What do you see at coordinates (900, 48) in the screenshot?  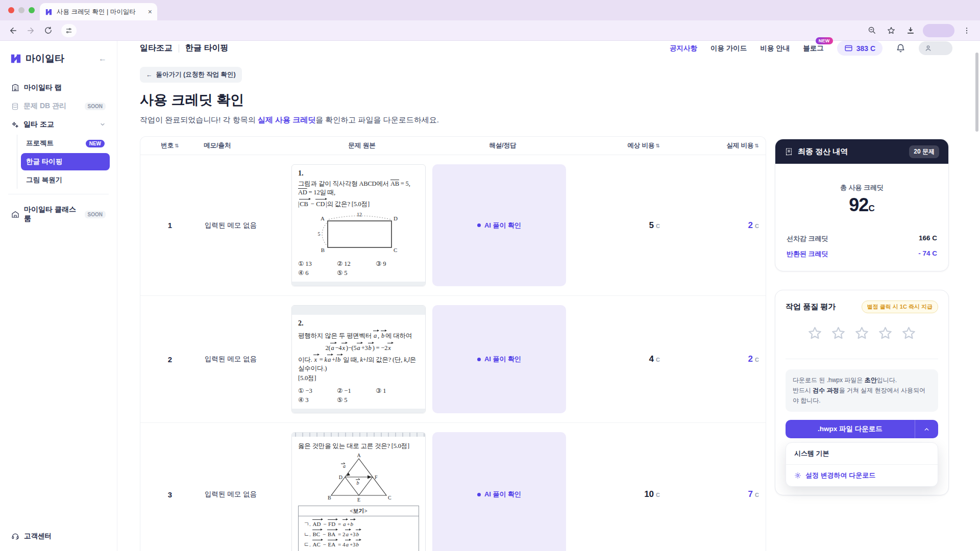 I see `notifications-bell-icon` at bounding box center [900, 48].